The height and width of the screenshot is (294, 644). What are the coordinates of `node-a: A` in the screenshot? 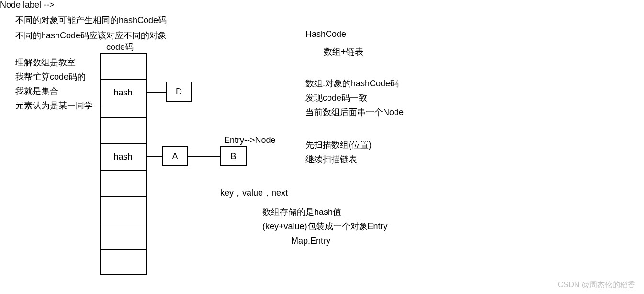 It's located at (175, 156).